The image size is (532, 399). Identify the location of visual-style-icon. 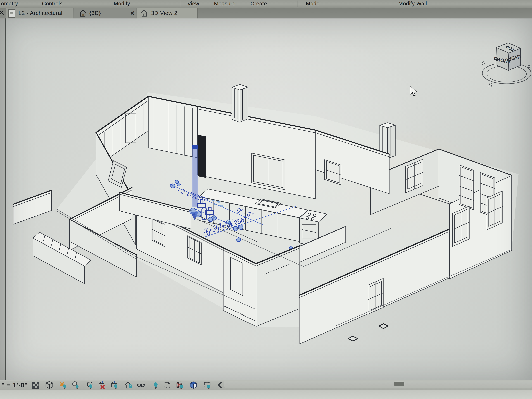
(50, 385).